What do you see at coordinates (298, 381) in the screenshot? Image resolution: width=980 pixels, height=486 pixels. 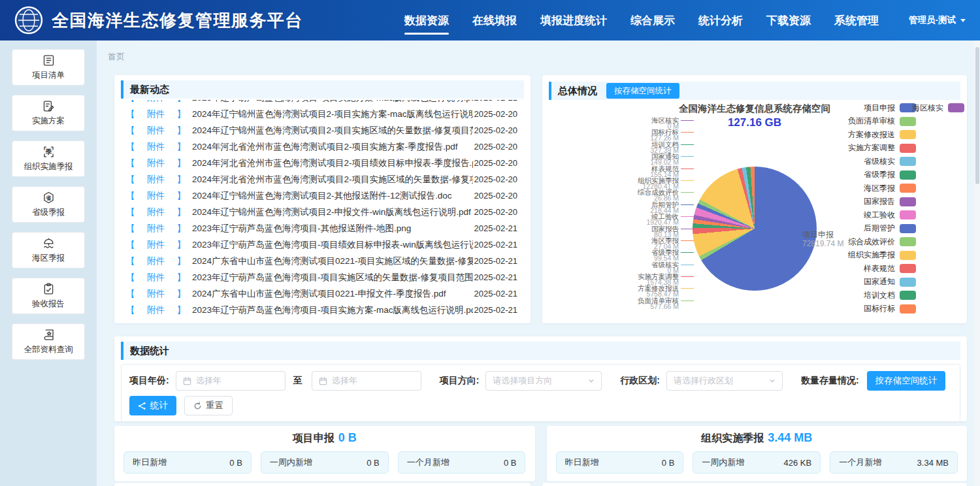 I see `to-label: 至` at bounding box center [298, 381].